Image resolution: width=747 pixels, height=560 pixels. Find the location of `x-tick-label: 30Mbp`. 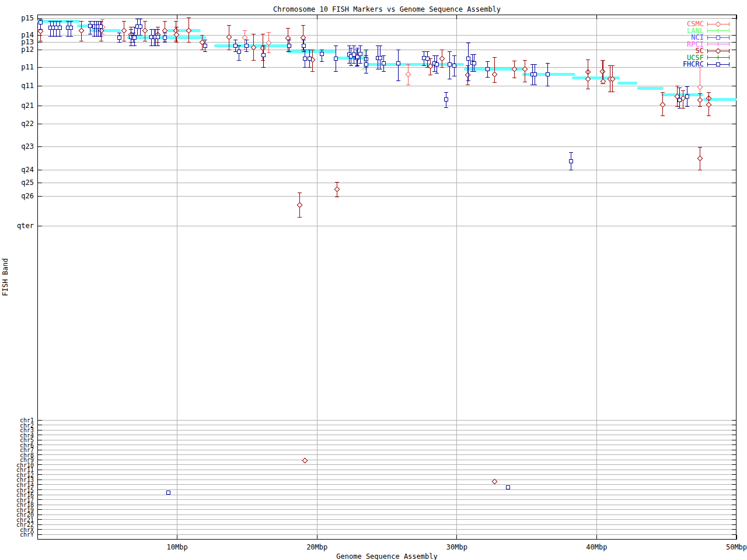

x-tick-label: 30Mbp is located at coordinates (457, 547).